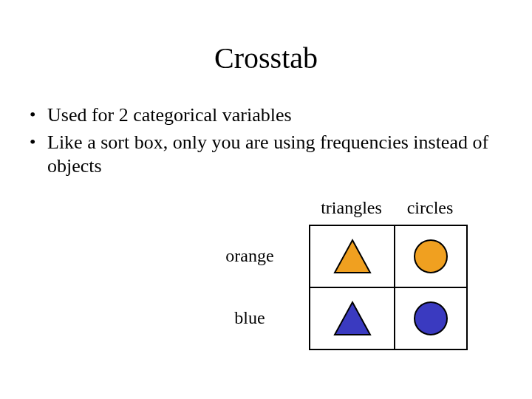 The image size is (532, 399). I want to click on cell-orange-circle, so click(431, 256).